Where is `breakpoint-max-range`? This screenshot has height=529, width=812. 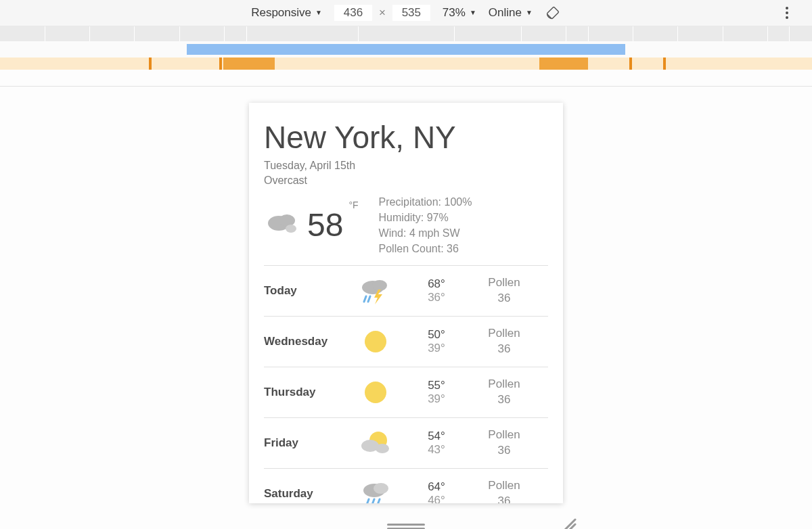
breakpoint-max-range is located at coordinates (406, 49).